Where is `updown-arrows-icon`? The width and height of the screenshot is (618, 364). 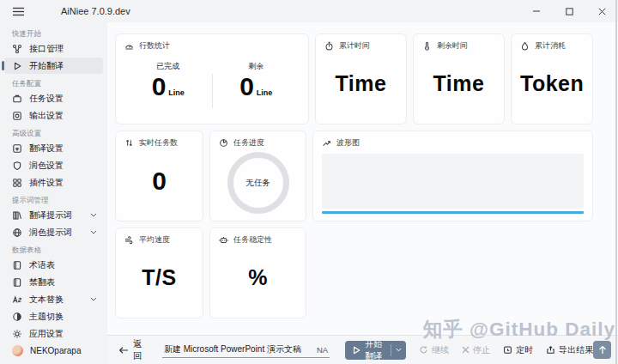 updown-arrows-icon is located at coordinates (129, 143).